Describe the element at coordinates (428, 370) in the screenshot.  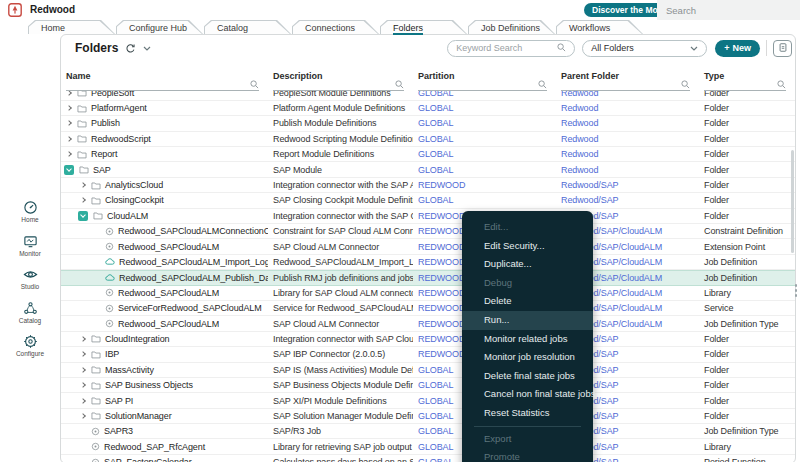
I see `table-row: MassActivitySAP IS (Mass Activities) Mod…` at that location.